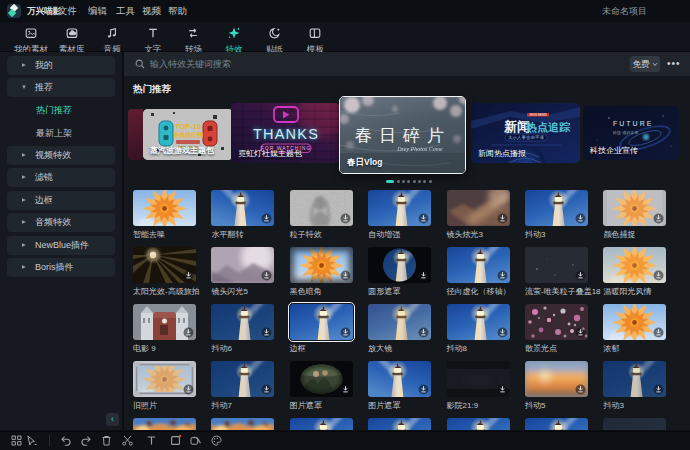 The width and height of the screenshot is (690, 450). Describe the element at coordinates (625, 132) in the screenshot. I see `svg-text: 科技·成就未来` at that location.